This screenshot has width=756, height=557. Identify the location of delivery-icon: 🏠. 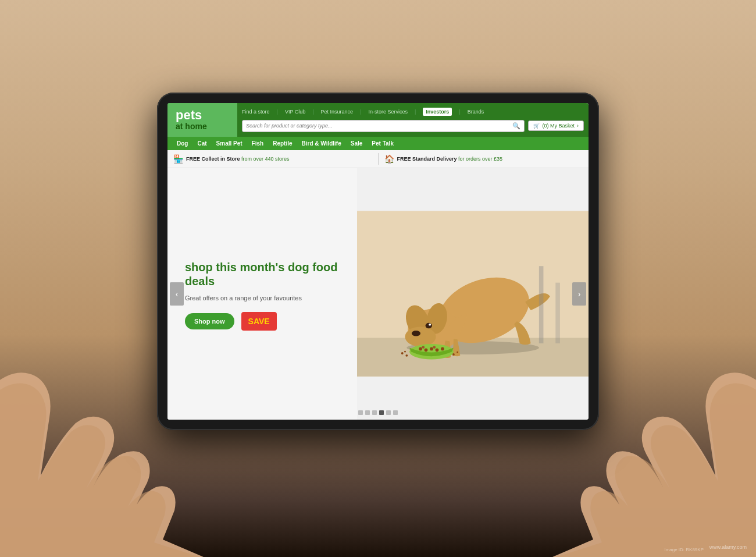
(390, 159).